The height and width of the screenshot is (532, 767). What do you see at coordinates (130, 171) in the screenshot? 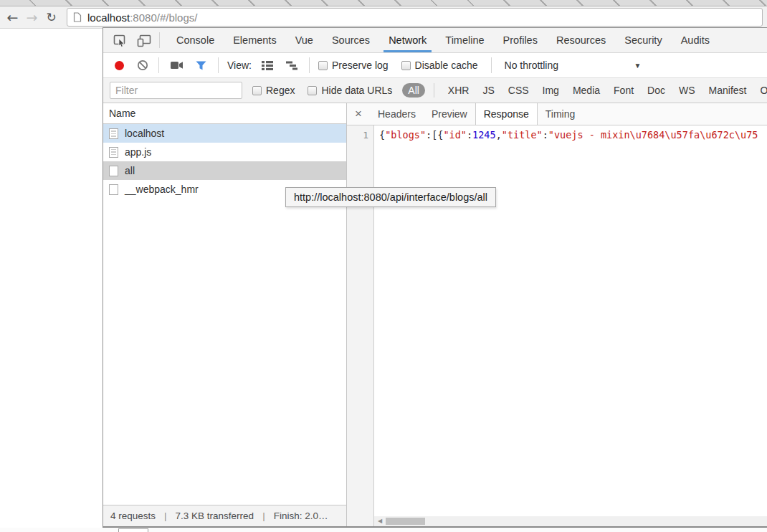
I see `request-name: all` at bounding box center [130, 171].